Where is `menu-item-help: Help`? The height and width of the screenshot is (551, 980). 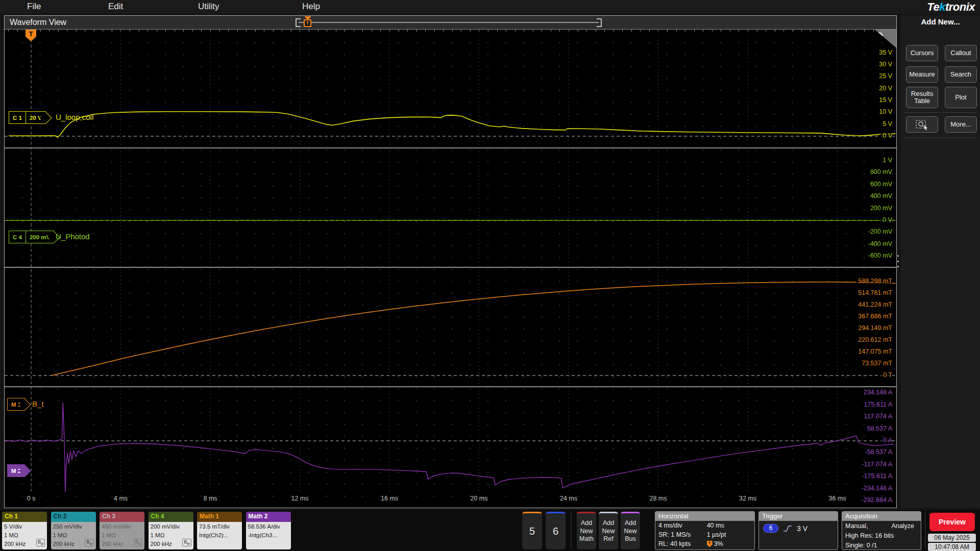
menu-item-help: Help is located at coordinates (311, 7).